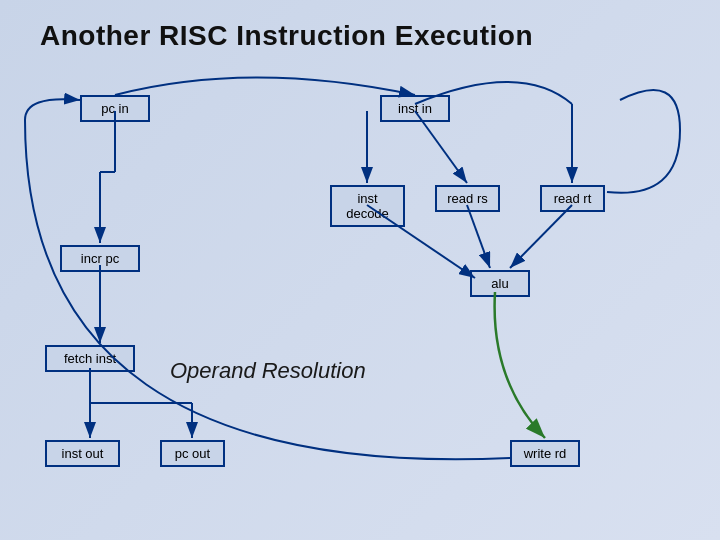  I want to click on box-inst-decode: inst decode, so click(368, 206).